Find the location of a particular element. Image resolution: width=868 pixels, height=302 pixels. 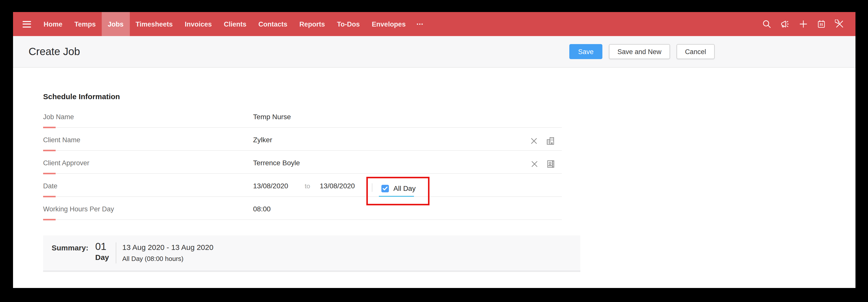

client-approver-row: Client Approver Terrence Boyle is located at coordinates (303, 162).